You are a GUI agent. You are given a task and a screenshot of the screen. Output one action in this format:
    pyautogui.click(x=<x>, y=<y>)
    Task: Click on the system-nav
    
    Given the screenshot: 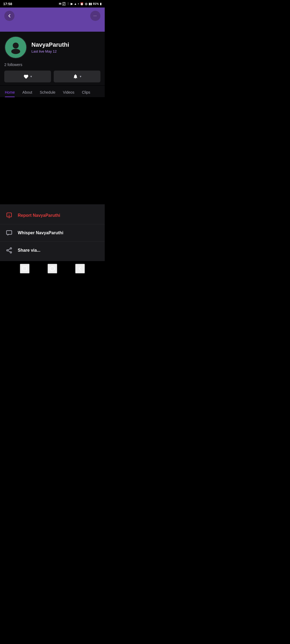 What is the action you would take?
    pyautogui.click(x=52, y=269)
    